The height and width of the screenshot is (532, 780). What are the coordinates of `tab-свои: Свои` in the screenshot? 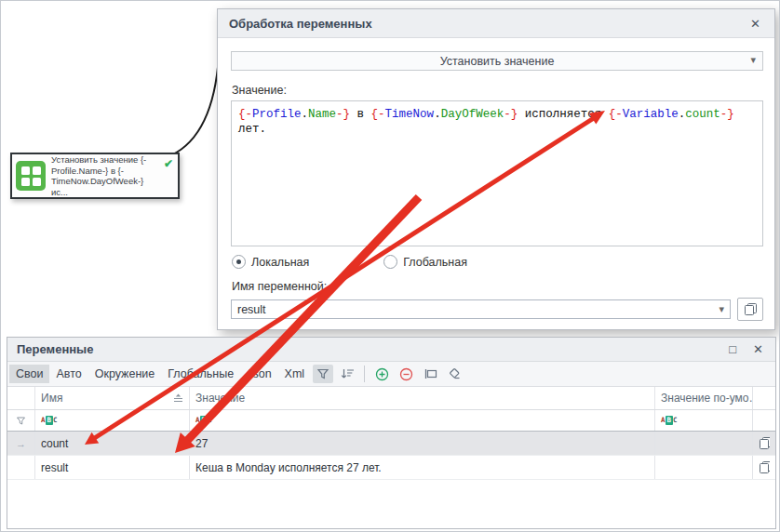 It's located at (30, 374).